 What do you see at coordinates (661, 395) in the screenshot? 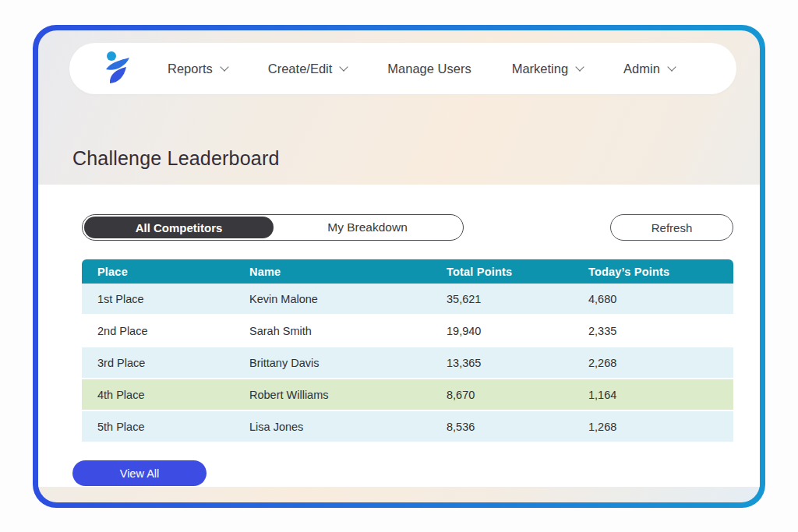
I see `cell-todays-points: 1,164` at bounding box center [661, 395].